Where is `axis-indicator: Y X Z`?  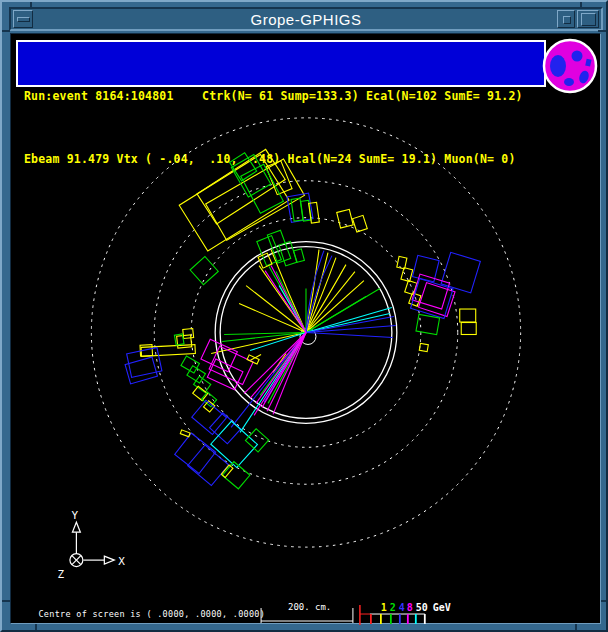
axis-indicator: Y X Z is located at coordinates (91, 545).